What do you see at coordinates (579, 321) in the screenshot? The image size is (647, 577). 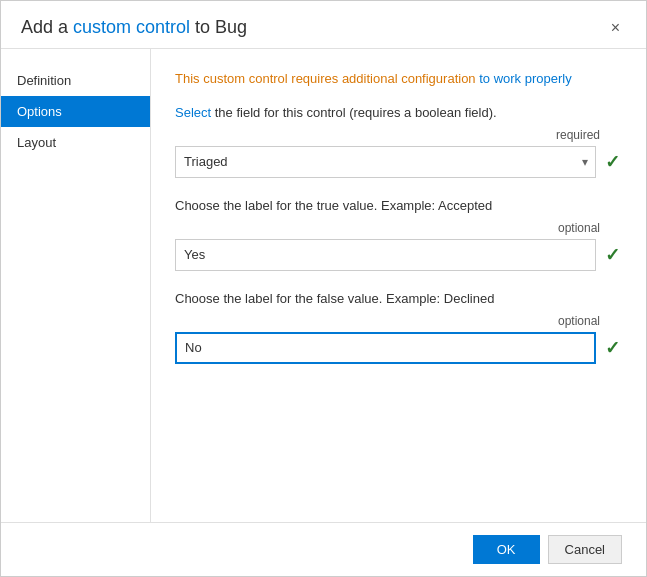 I see `optional-label-2: optional` at bounding box center [579, 321].